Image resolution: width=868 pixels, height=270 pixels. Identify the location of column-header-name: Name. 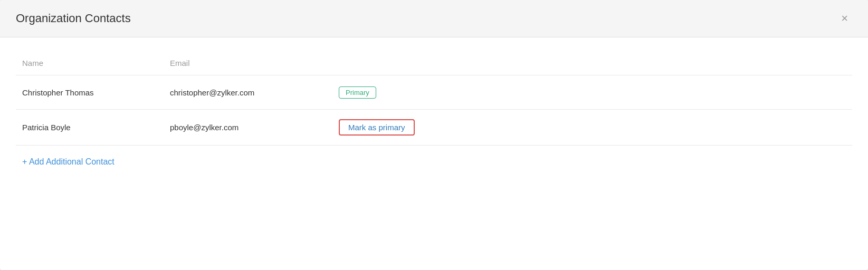
(90, 64).